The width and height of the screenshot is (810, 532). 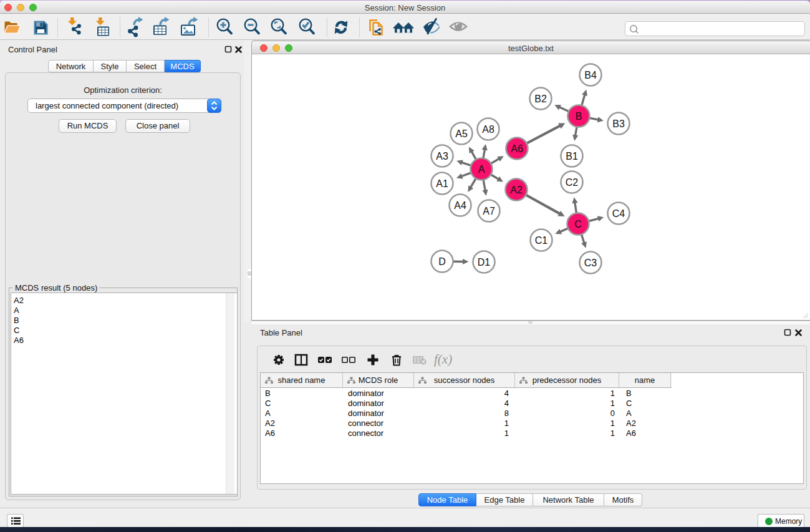 I want to click on svg-text: A2, so click(x=516, y=190).